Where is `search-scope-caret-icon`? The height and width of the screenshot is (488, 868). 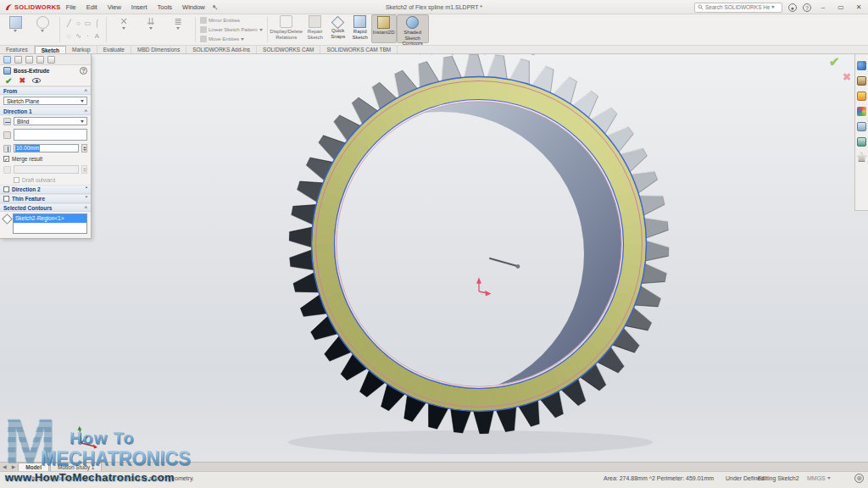
search-scope-caret-icon is located at coordinates (773, 7).